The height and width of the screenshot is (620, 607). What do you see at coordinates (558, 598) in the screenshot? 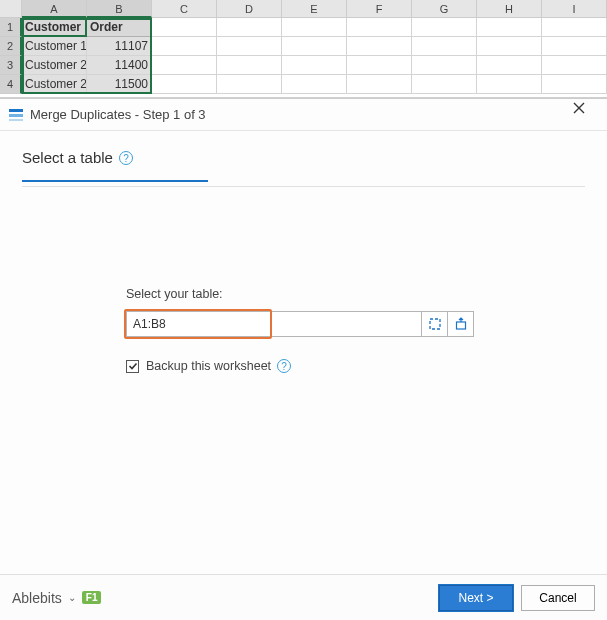
I see `cancel-button: Cancel` at bounding box center [558, 598].